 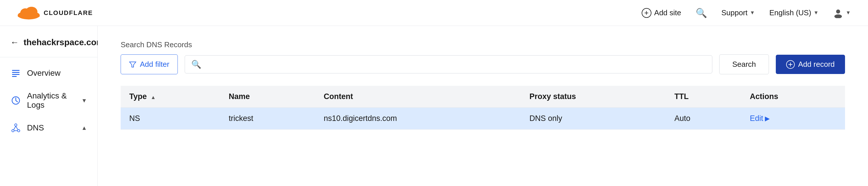 What do you see at coordinates (449, 64) in the screenshot?
I see `dns-search-input-wrap: 🔍` at bounding box center [449, 64].